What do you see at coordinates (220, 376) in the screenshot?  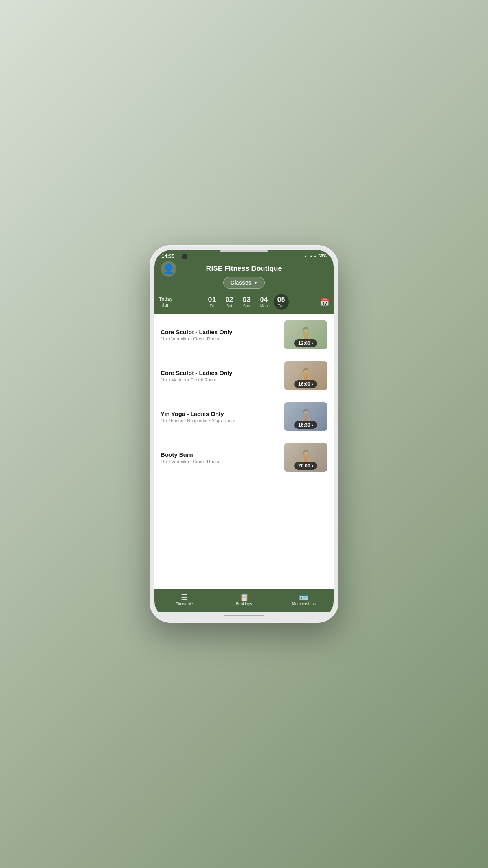 I see `class-info: Core Sculpt - Ladies Only 1hr • Mariela …` at bounding box center [220, 376].